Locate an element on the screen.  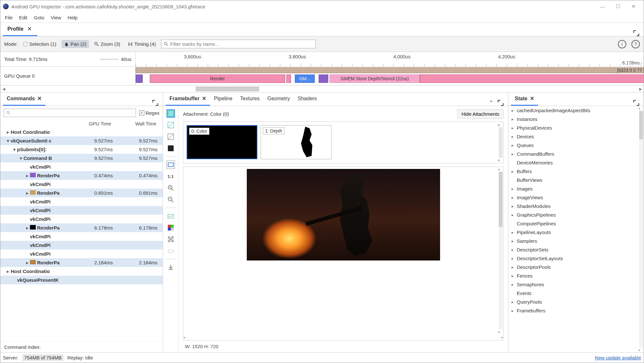
state-item: ComputePipelines is located at coordinates (576, 224).